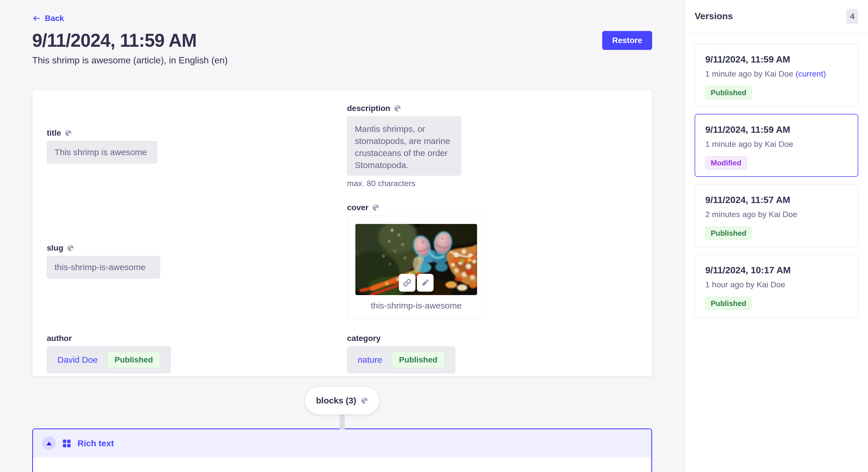 The width and height of the screenshot is (868, 472). I want to click on link-icon, so click(407, 283).